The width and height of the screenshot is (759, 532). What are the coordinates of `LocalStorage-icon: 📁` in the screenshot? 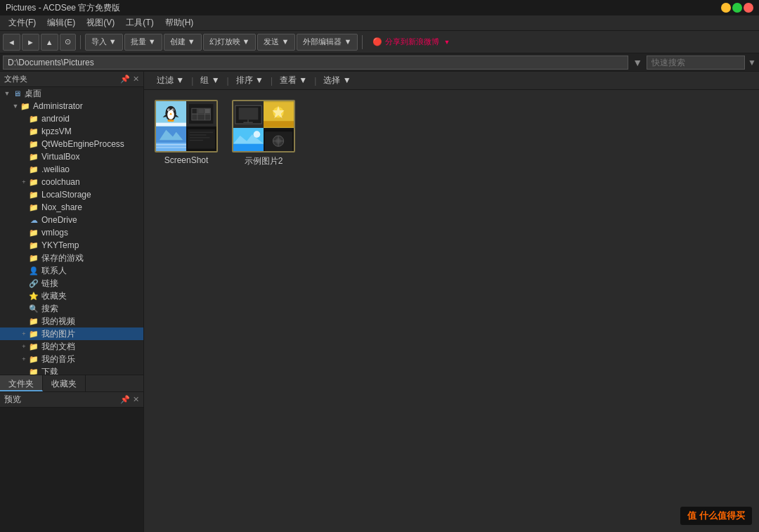 It's located at (34, 195).